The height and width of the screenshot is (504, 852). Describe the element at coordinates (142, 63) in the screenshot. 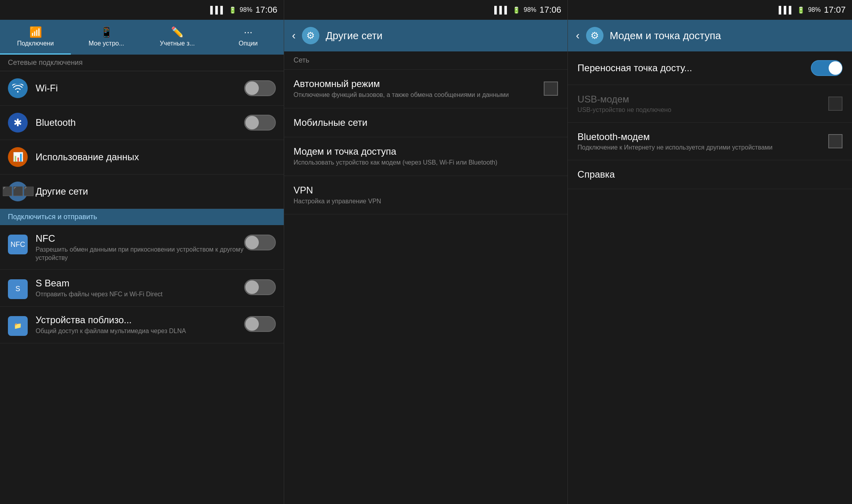

I see `section-header-network: Сетевые подключения` at that location.